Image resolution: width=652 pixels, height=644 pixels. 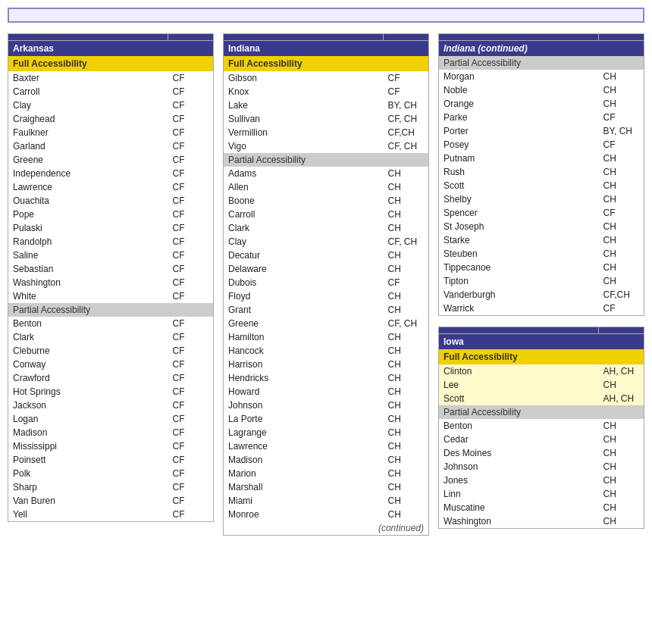 I want to click on county-cell: Linn, so click(x=519, y=494).